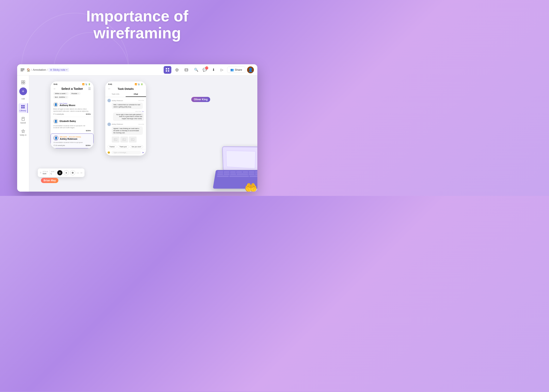 This screenshot has height=392, width=549. Describe the element at coordinates (61, 94) in the screenshot. I see `filter-chip-1: Within a week ×` at that location.